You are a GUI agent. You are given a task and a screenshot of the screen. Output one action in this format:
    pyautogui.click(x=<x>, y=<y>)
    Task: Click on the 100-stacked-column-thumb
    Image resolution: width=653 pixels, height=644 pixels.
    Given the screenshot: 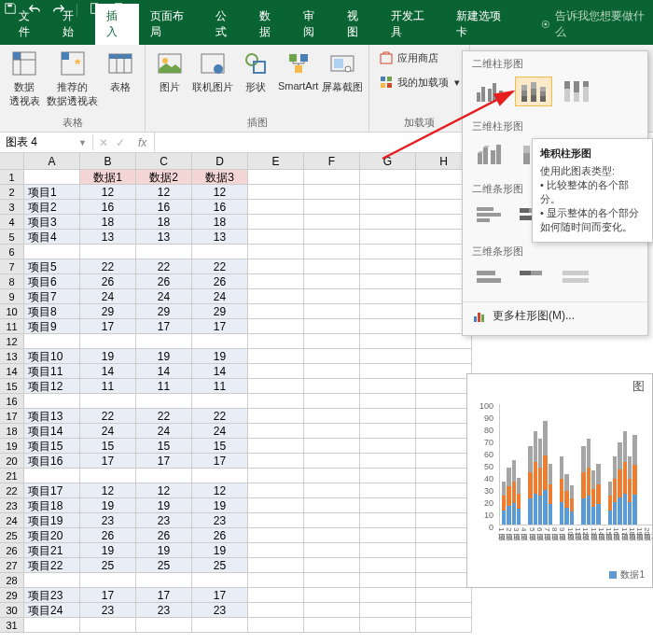 What is the action you would take?
    pyautogui.click(x=577, y=91)
    